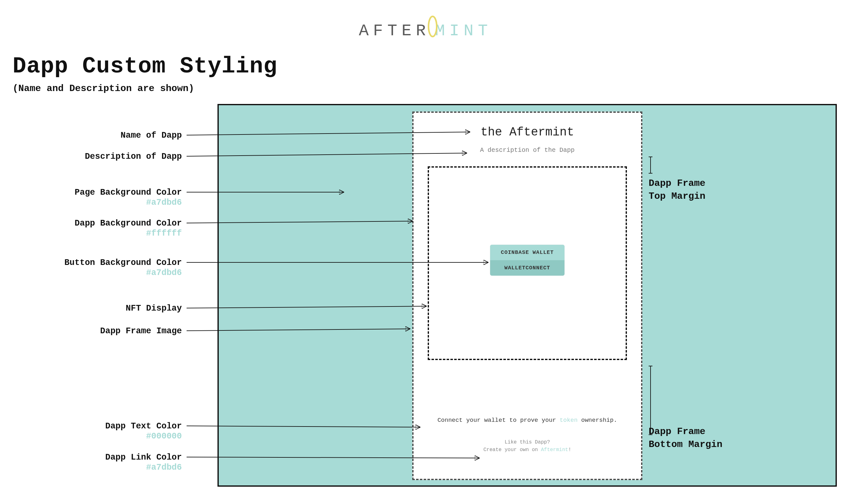 The width and height of the screenshot is (851, 504). What do you see at coordinates (598, 420) in the screenshot?
I see `connect-suffix: ownership.` at bounding box center [598, 420].